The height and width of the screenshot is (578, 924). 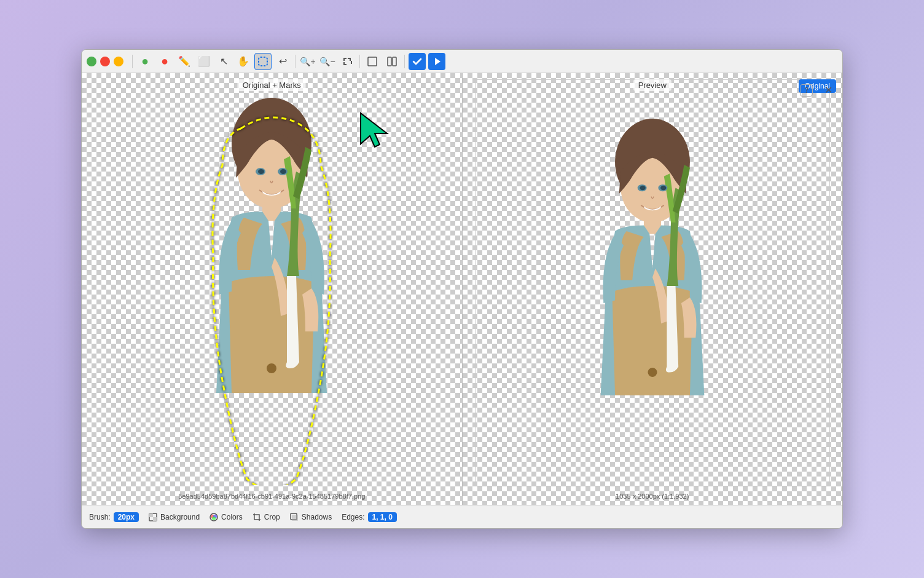 I want to click on left-panel-label: Original + Marks, so click(x=272, y=85).